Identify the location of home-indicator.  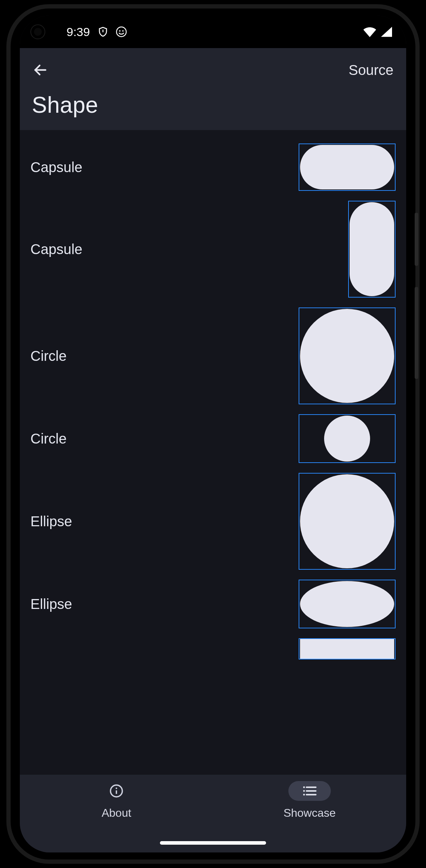
(213, 843).